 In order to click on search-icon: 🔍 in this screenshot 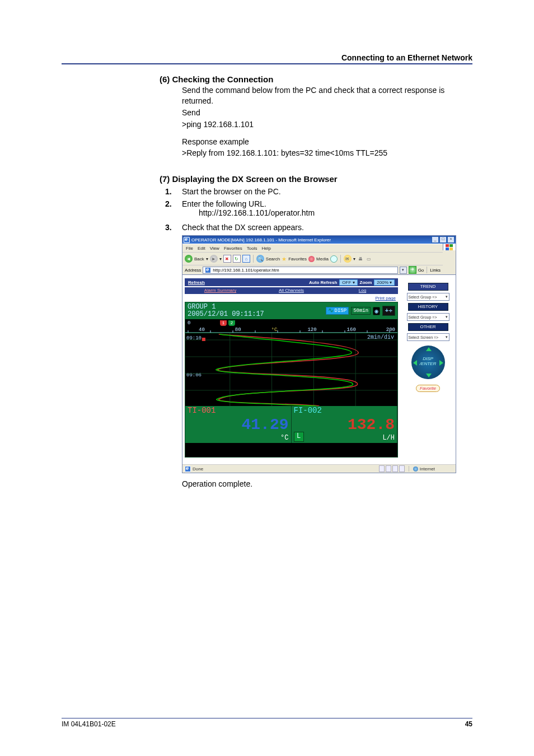, I will do `click(260, 259)`.